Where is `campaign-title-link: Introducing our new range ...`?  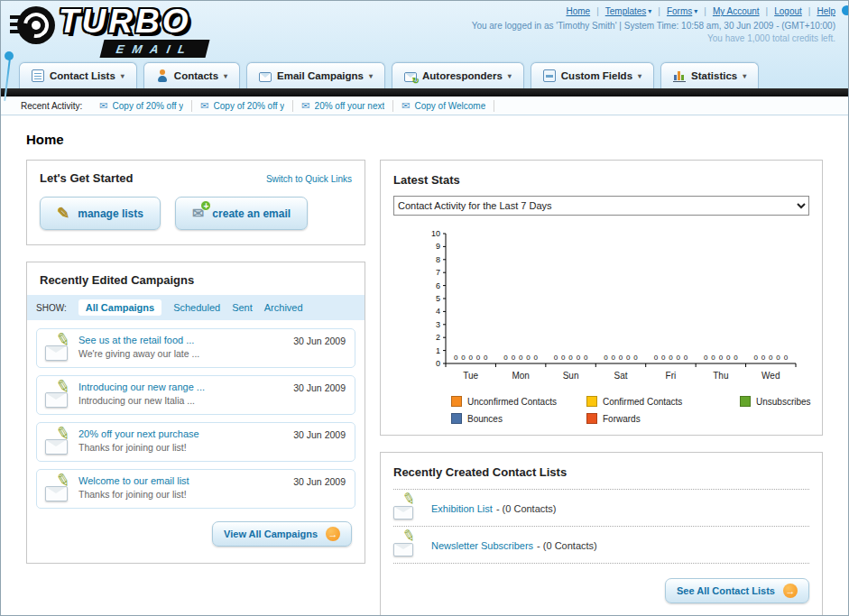 campaign-title-link: Introducing our new range ... is located at coordinates (176, 387).